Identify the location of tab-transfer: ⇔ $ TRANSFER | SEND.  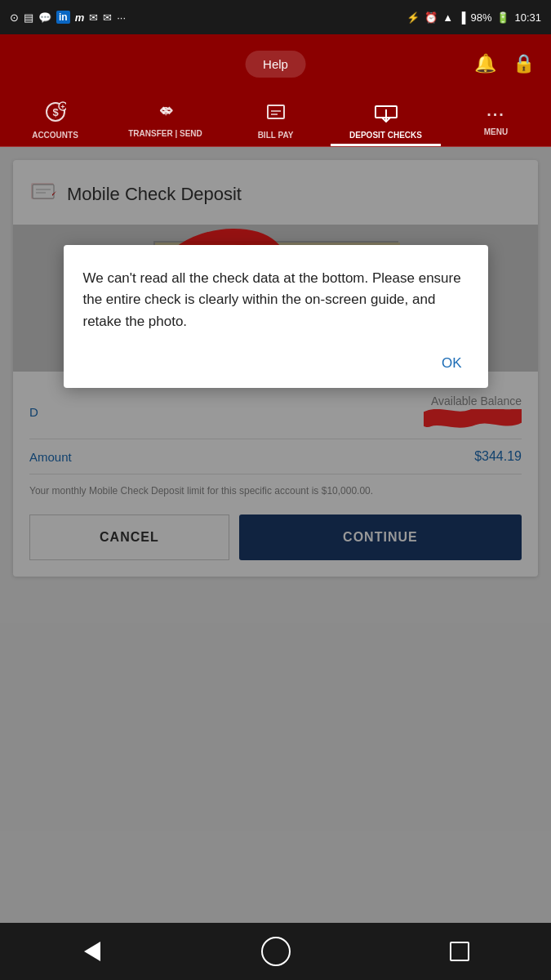
(165, 119).